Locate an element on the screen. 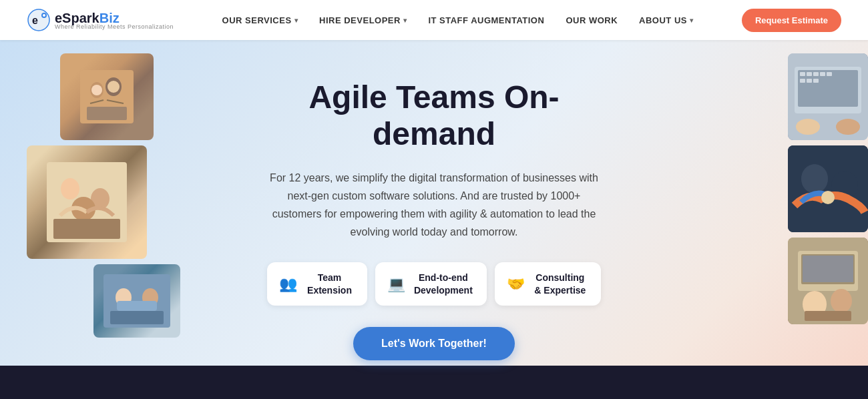  nav-it-staff-augmentation: IT STAFF AUGMENTATION is located at coordinates (486, 20).